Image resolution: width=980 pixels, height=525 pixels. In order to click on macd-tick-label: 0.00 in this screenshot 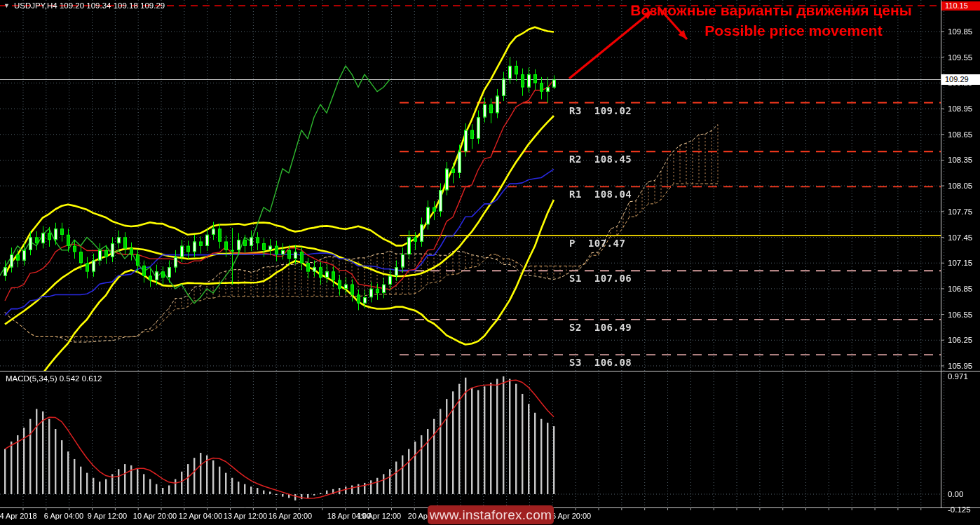, I will do `click(955, 494)`.